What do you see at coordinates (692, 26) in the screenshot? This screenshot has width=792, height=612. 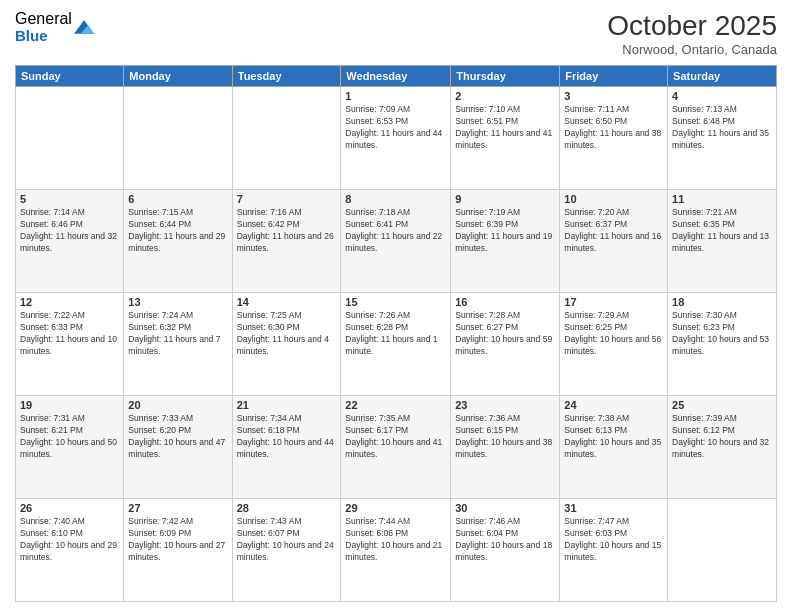 I see `month-title: October 2025` at bounding box center [692, 26].